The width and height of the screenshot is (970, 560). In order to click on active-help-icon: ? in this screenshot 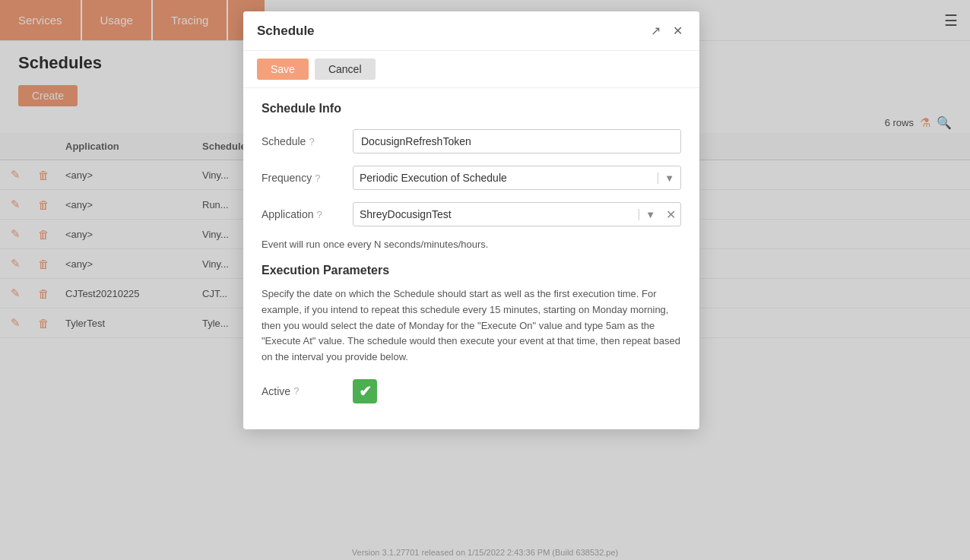, I will do `click(296, 391)`.